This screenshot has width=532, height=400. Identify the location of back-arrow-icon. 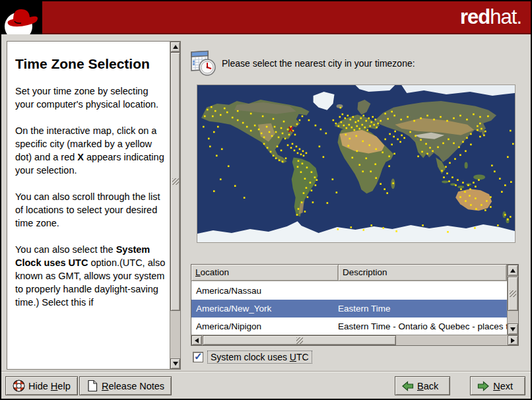
(408, 386).